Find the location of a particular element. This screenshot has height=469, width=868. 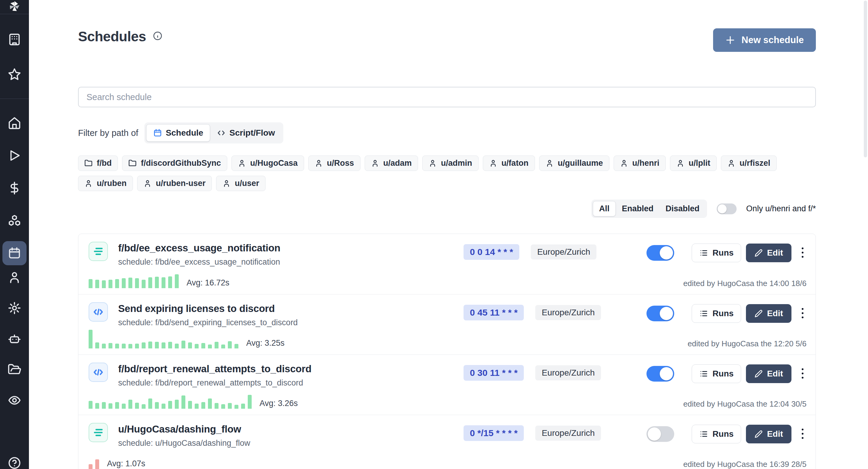

home-icon is located at coordinates (14, 123).